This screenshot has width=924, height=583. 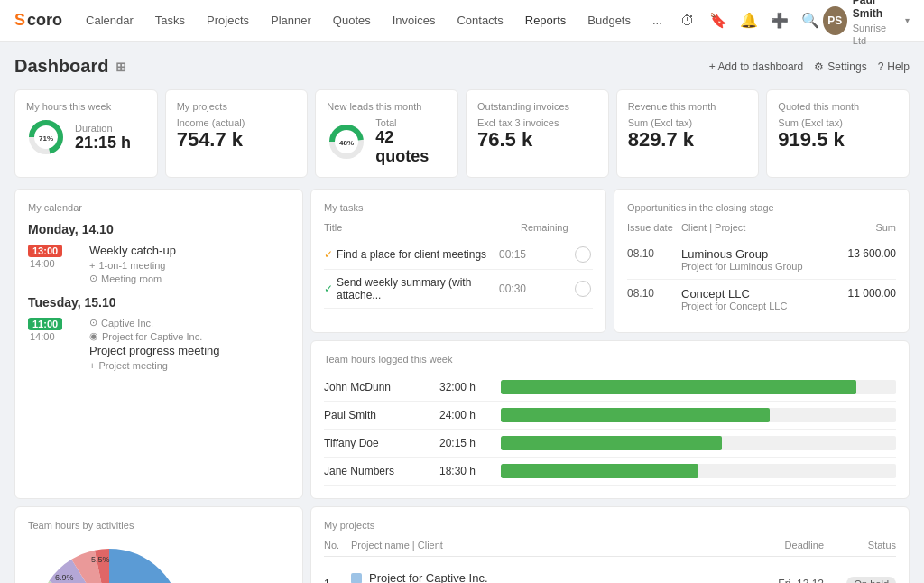 What do you see at coordinates (328, 289) in the screenshot?
I see `check-icon-2: ✓` at bounding box center [328, 289].